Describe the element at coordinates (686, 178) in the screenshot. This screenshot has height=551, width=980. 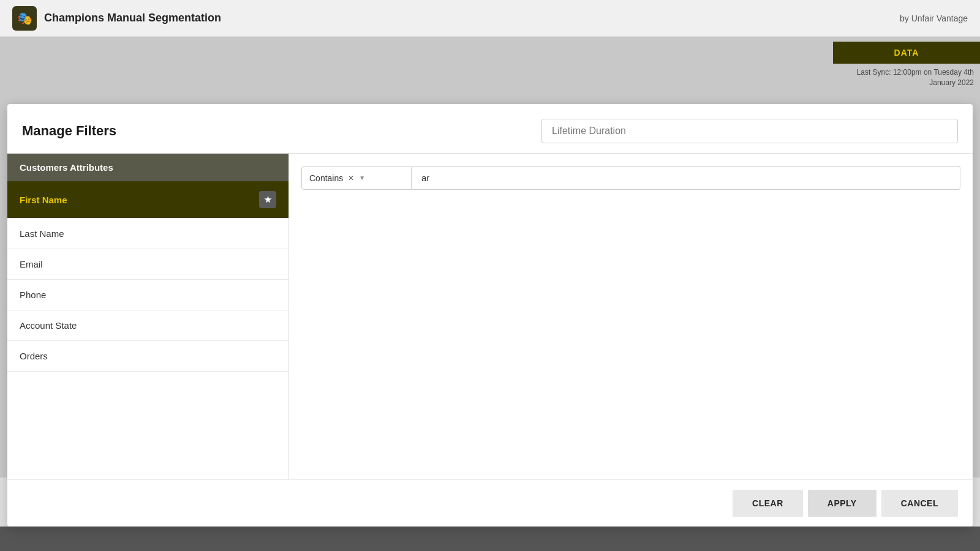
I see `condition-value-input` at that location.